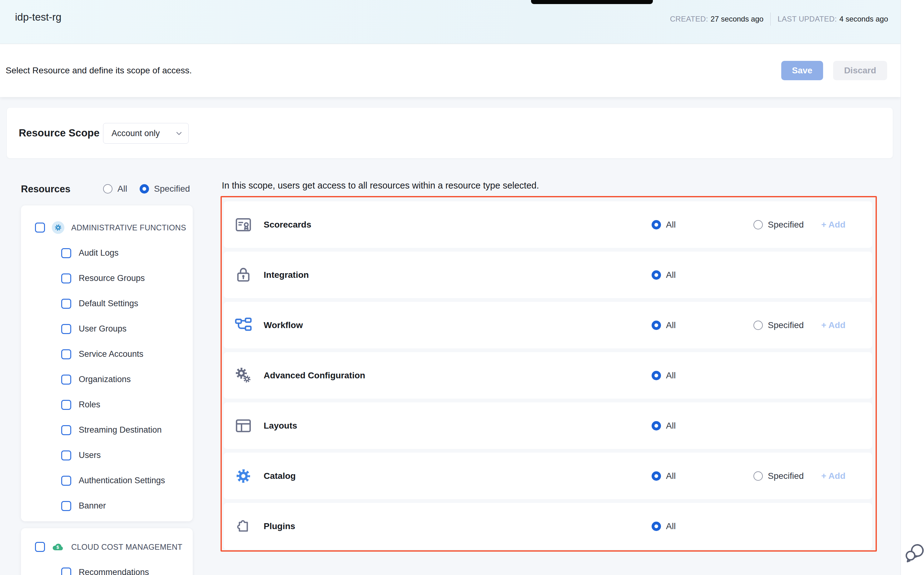 The image size is (924, 575). What do you see at coordinates (107, 567) in the screenshot?
I see `resource-item: Recommendations` at bounding box center [107, 567].